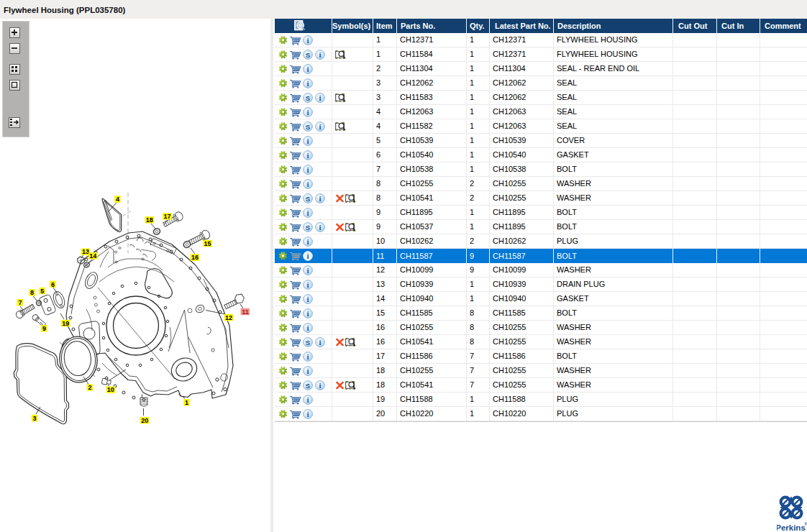  Describe the element at coordinates (208, 244) in the screenshot. I see `svg-text: 15` at that location.